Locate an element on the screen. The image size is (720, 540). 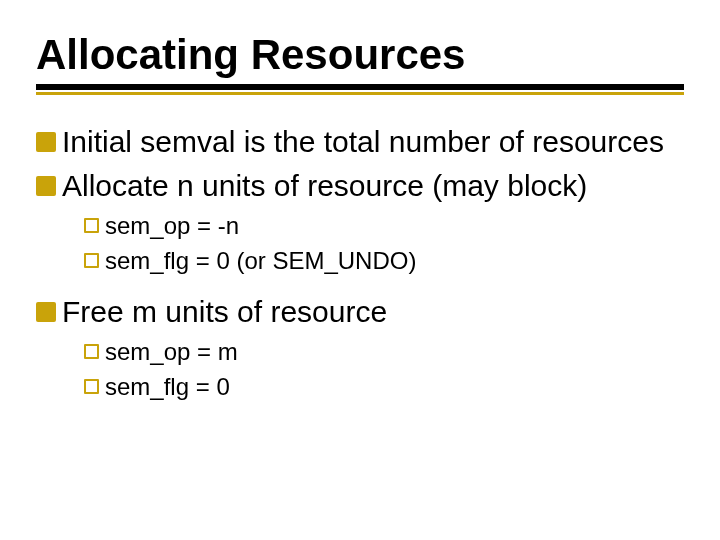
rule-gold is located at coordinates (360, 94).